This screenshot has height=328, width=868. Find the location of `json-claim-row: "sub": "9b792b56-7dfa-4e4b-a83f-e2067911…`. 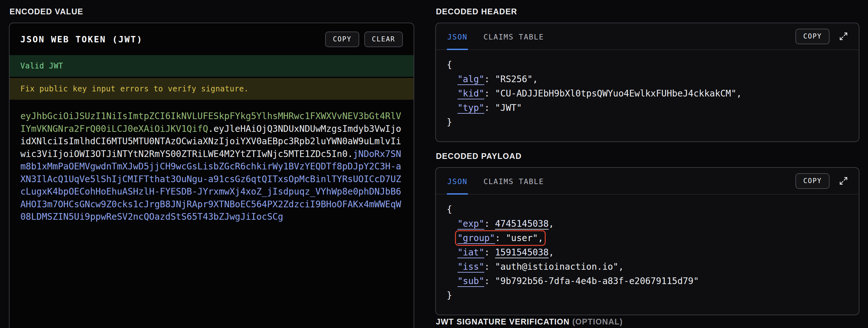

json-claim-row: "sub": "9b792b56-7dfa-4e4b-a83f-e2067911… is located at coordinates (648, 281).